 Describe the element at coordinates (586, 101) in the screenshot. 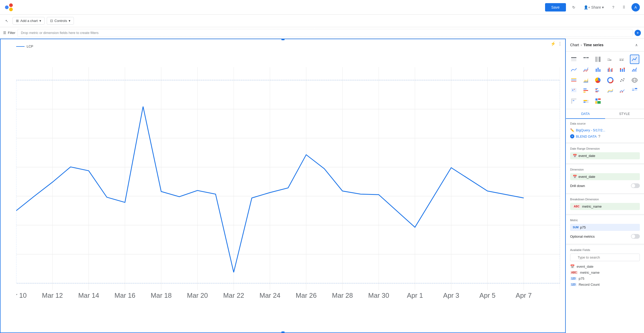

I see `chart-type-progress` at that location.